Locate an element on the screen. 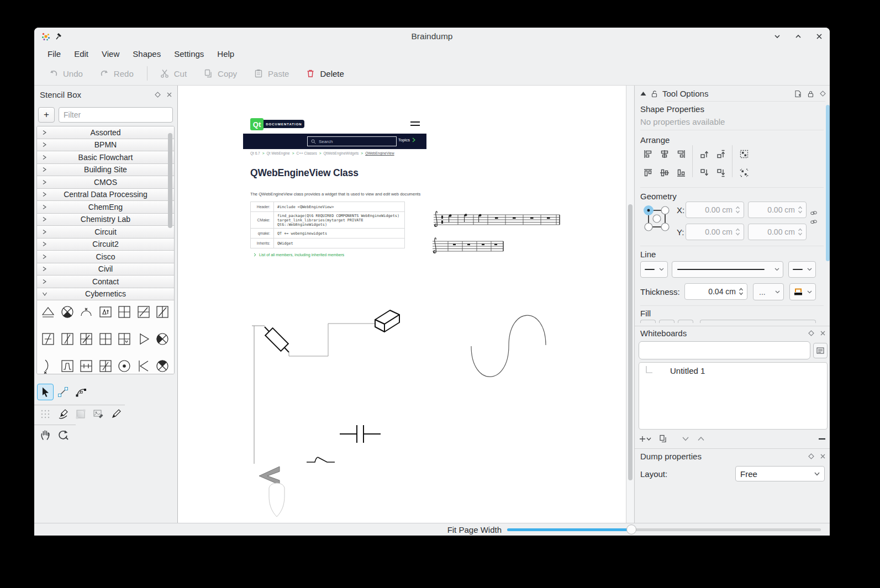  category-circuit: Circuit is located at coordinates (106, 232).